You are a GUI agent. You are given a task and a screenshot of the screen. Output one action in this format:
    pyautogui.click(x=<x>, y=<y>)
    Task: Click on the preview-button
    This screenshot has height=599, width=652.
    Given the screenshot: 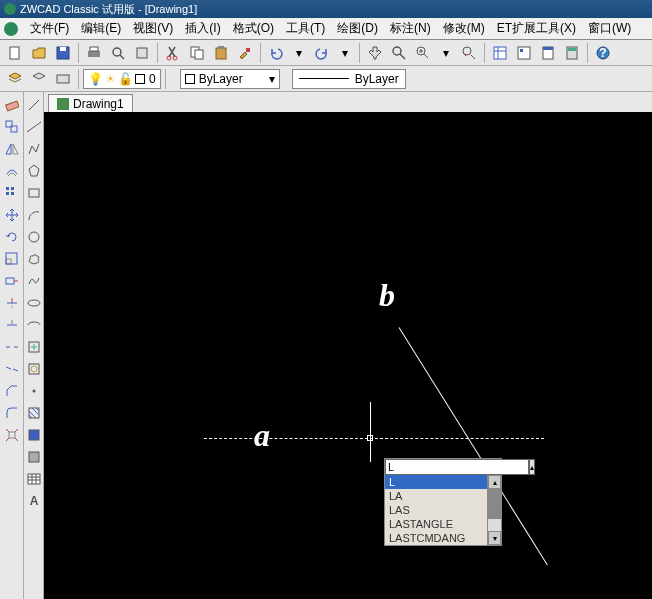 What is the action you would take?
    pyautogui.click(x=118, y=53)
    